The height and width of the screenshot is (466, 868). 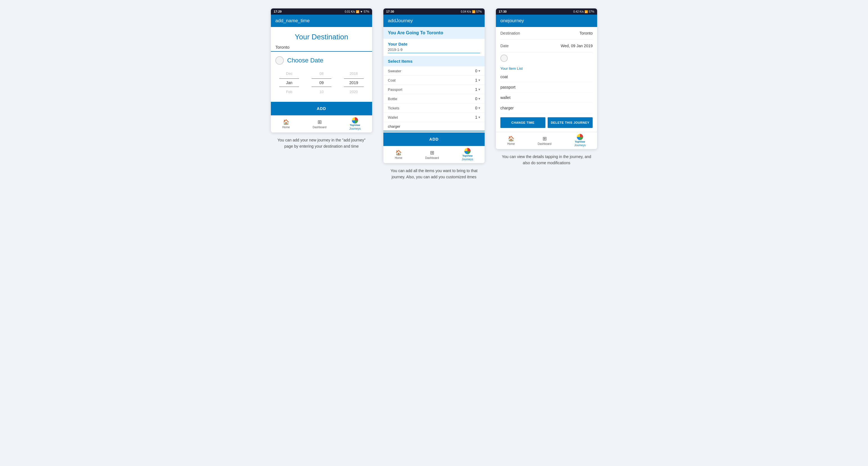 What do you see at coordinates (511, 139) in the screenshot?
I see `home-icon-3: 🏠` at bounding box center [511, 139].